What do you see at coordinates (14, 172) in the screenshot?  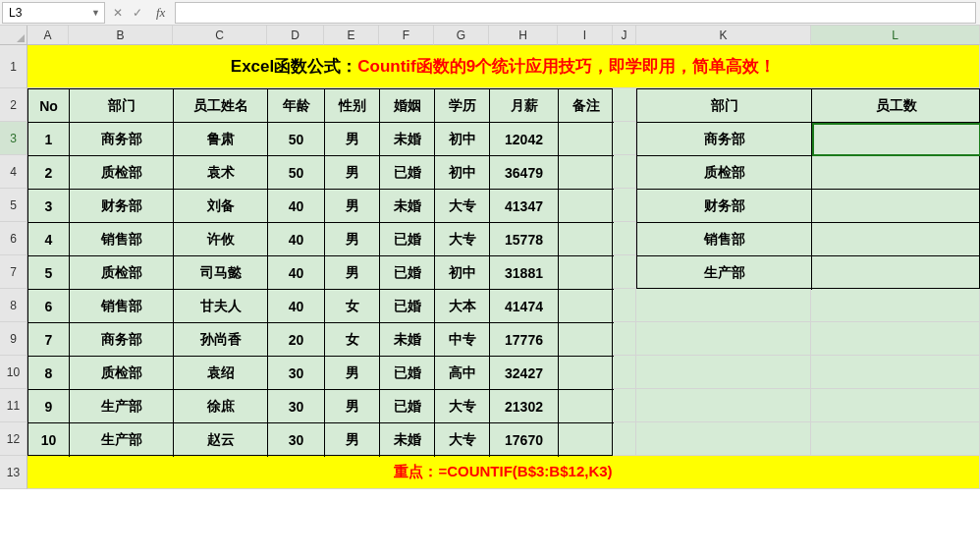 I see `row-header-4: 4` at bounding box center [14, 172].